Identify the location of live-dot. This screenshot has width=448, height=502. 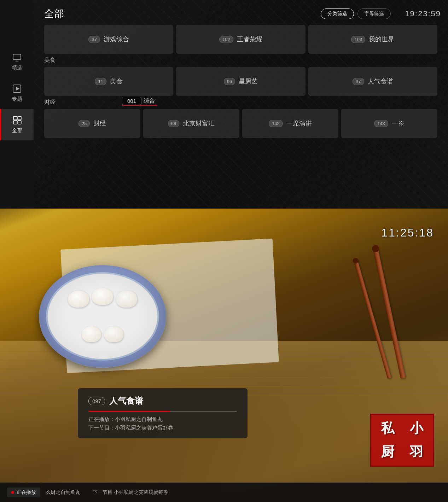
(13, 492).